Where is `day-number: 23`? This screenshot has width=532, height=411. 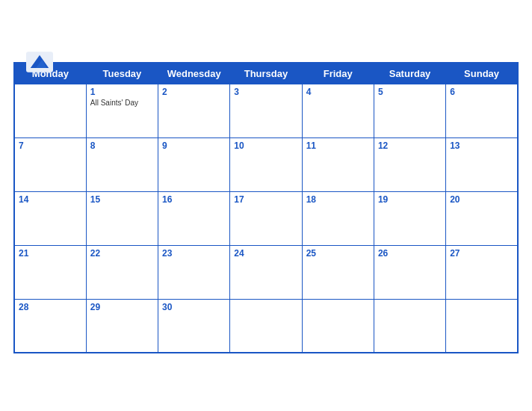 day-number: 23 is located at coordinates (194, 253).